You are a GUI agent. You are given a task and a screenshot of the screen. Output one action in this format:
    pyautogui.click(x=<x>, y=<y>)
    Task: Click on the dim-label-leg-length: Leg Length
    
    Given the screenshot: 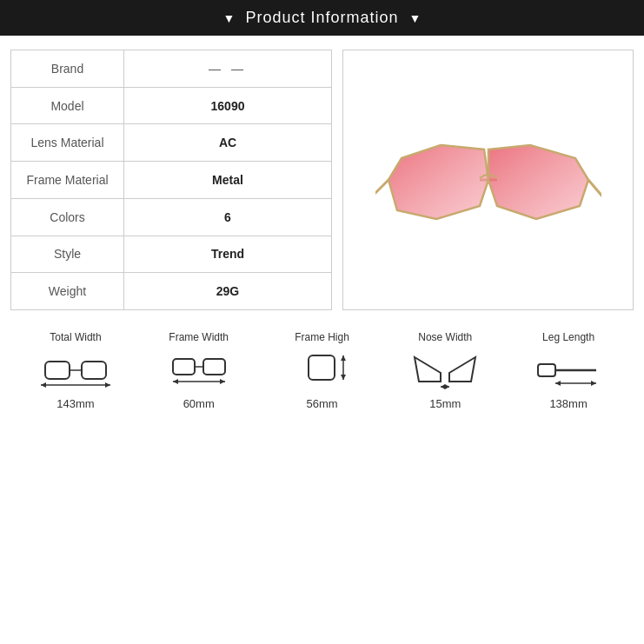 What is the action you would take?
    pyautogui.click(x=568, y=337)
    